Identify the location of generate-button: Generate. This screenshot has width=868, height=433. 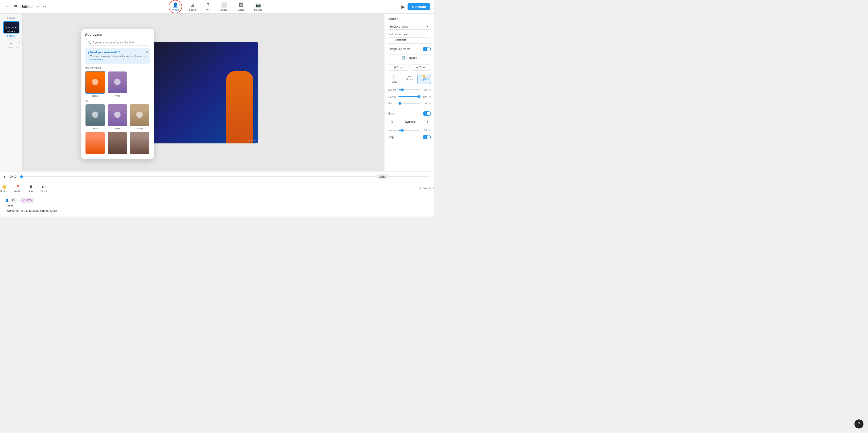
(419, 7).